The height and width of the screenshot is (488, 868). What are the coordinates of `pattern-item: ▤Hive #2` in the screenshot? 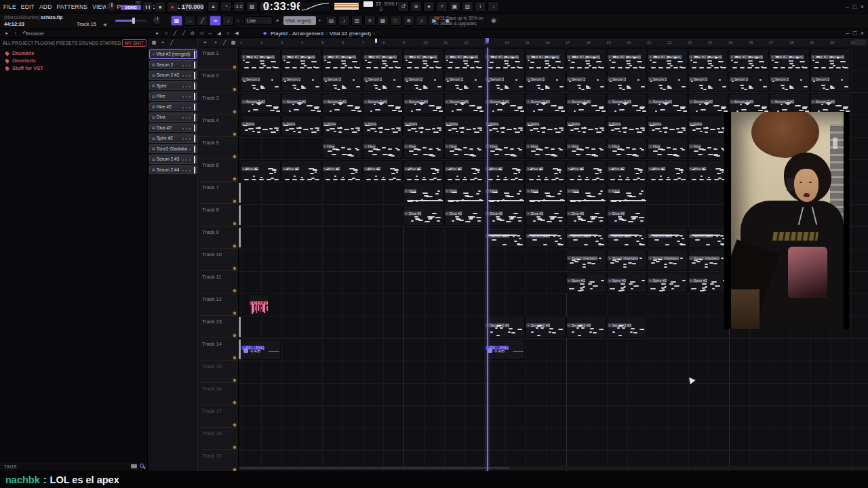 It's located at (173, 107).